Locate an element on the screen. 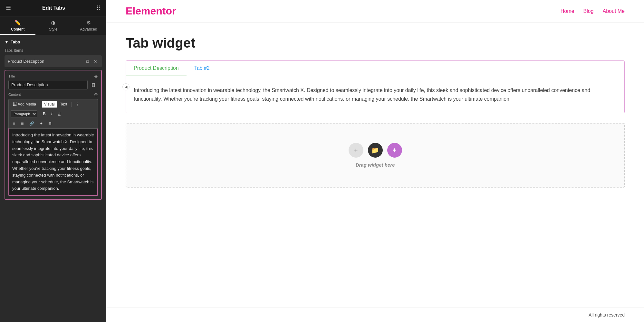 Image resolution: width=644 pixels, height=322 pixels. link-button: 🔗 is located at coordinates (32, 124).